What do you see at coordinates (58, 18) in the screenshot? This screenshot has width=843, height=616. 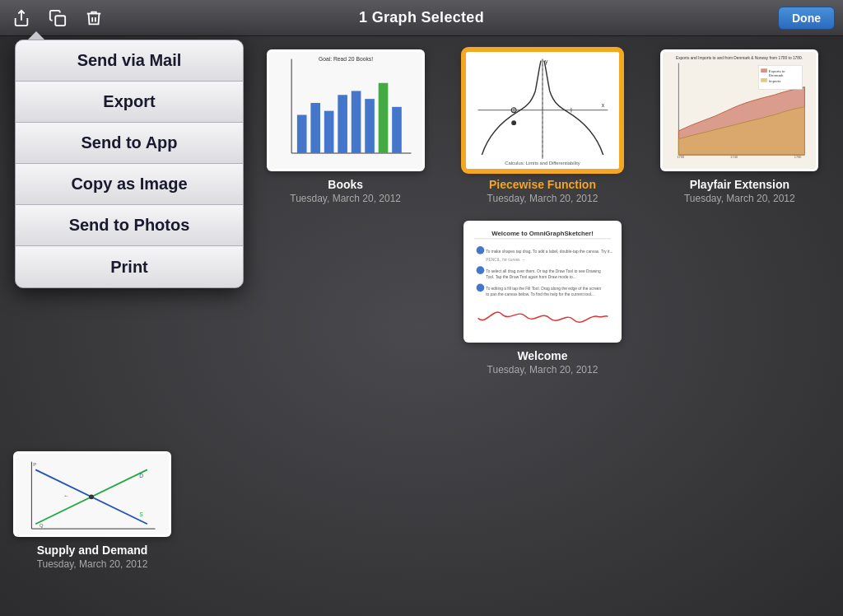 I see `topbar-left-actions` at bounding box center [58, 18].